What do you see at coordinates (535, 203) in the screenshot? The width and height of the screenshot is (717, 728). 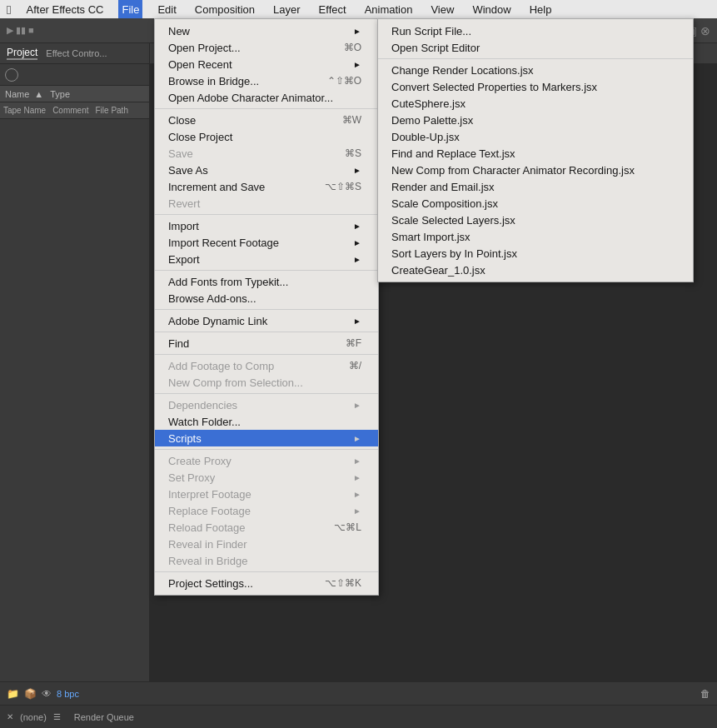 I see `script-scale-comp: Scale Composition.jsx` at bounding box center [535, 203].